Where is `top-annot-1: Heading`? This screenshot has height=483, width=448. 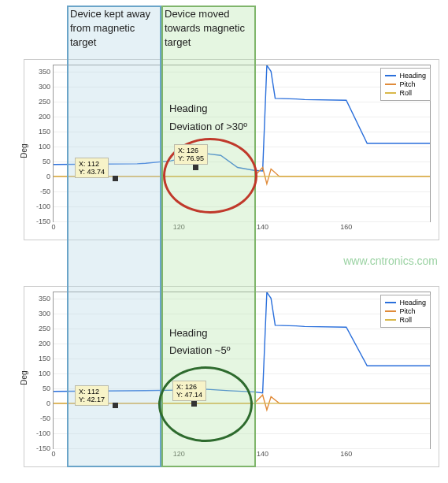 top-annot-1: Heading is located at coordinates (188, 109).